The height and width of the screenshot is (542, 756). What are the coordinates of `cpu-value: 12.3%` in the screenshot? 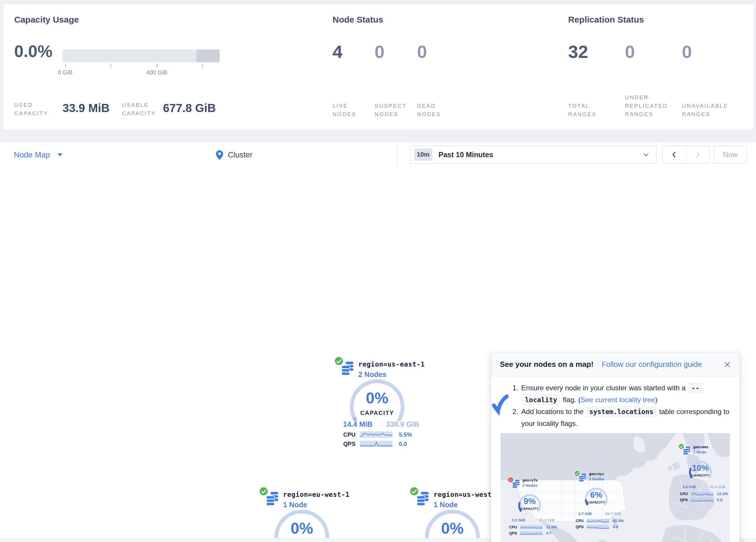 It's located at (723, 494).